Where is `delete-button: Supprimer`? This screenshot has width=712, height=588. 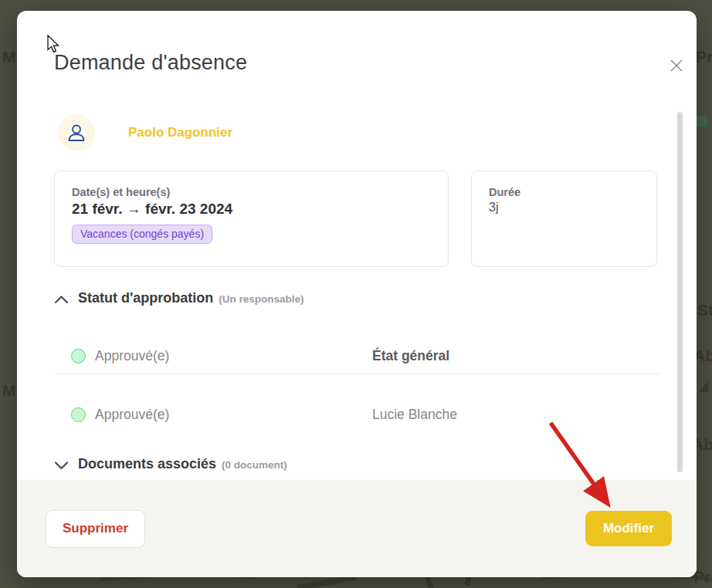
delete-button: Supprimer is located at coordinates (96, 529).